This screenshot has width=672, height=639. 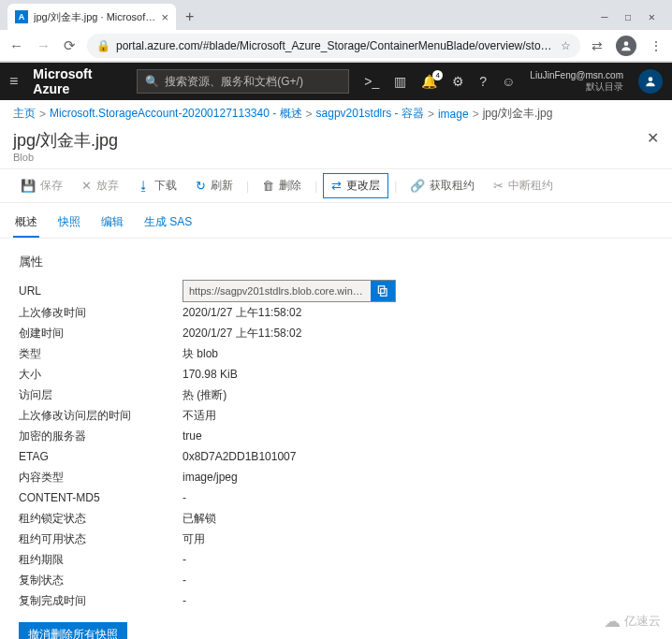 What do you see at coordinates (168, 223) in the screenshot?
I see `tab-generate-sas: 生成 SAS` at bounding box center [168, 223].